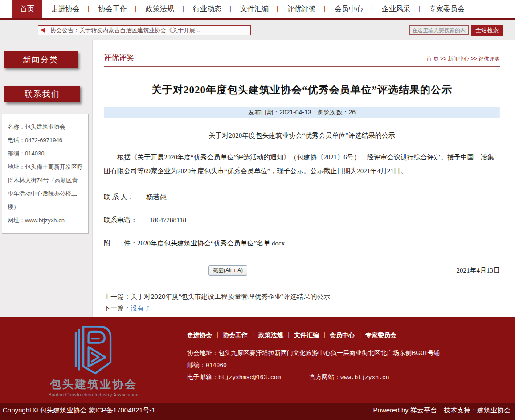  I want to click on nav-item-about: 走进协会, so click(65, 9).